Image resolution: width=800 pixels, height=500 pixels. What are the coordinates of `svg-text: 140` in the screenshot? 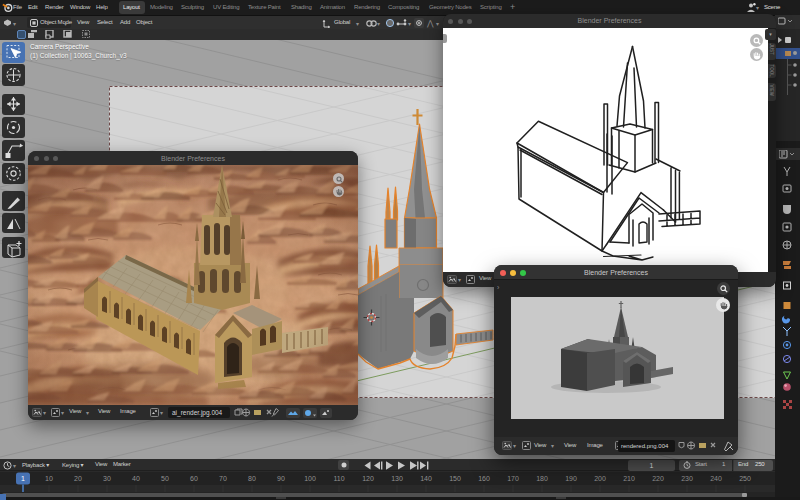 It's located at (426, 478).